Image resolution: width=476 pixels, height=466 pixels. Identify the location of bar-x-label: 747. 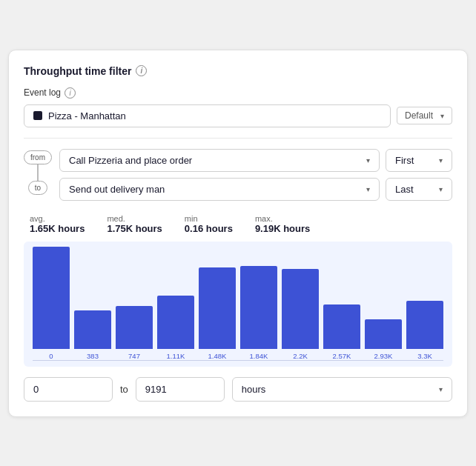
(134, 356).